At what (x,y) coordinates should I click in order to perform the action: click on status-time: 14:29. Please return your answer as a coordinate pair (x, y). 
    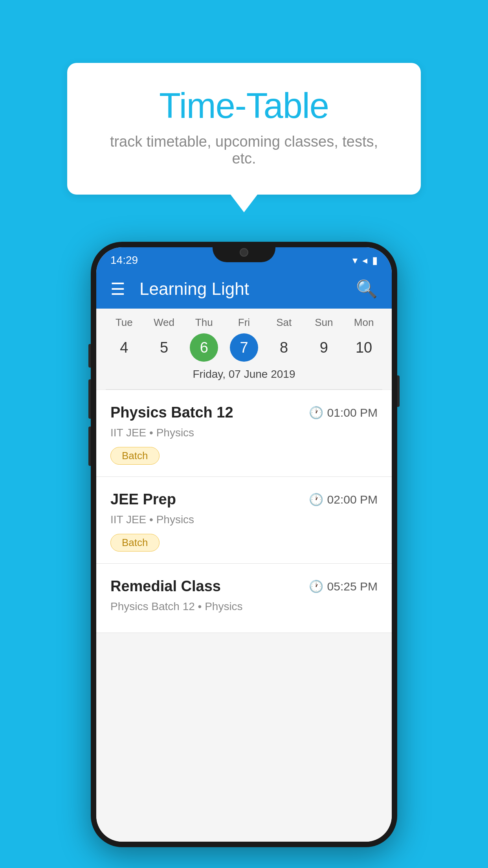
    Looking at the image, I should click on (124, 260).